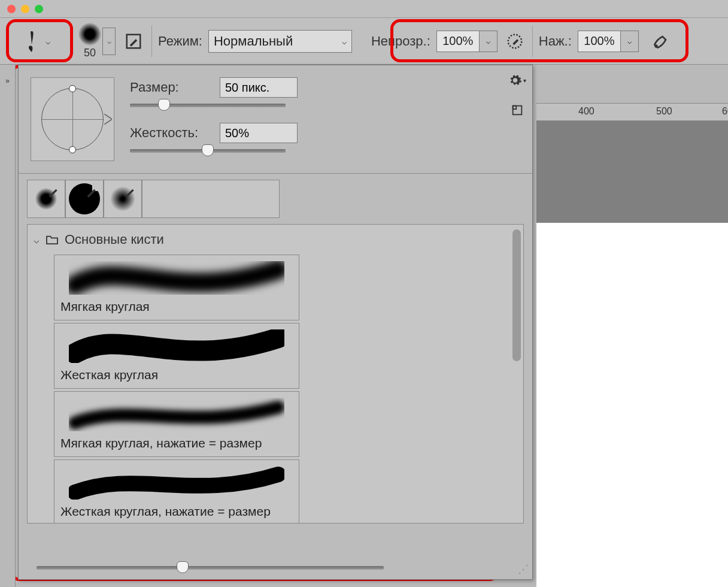 The height and width of the screenshot is (587, 728). Describe the element at coordinates (208, 151) in the screenshot. I see `hardness-slider` at that location.